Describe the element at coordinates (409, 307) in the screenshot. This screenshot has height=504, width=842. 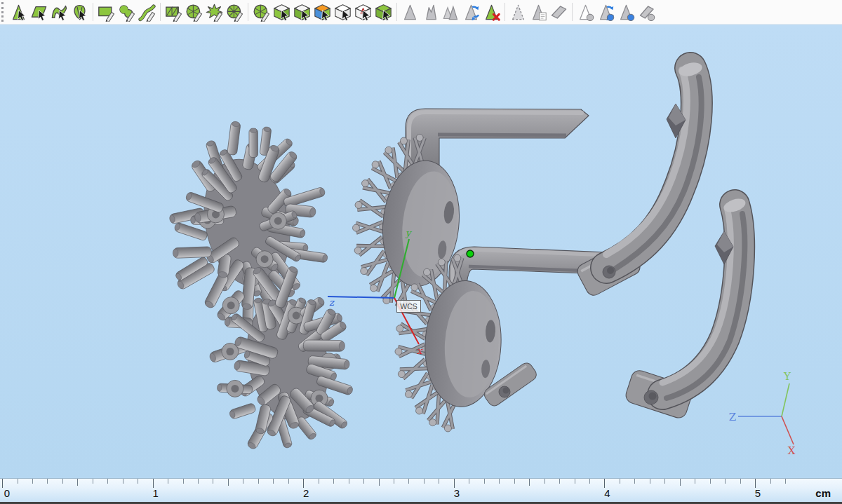
I see `wcs-label: WCS` at that location.